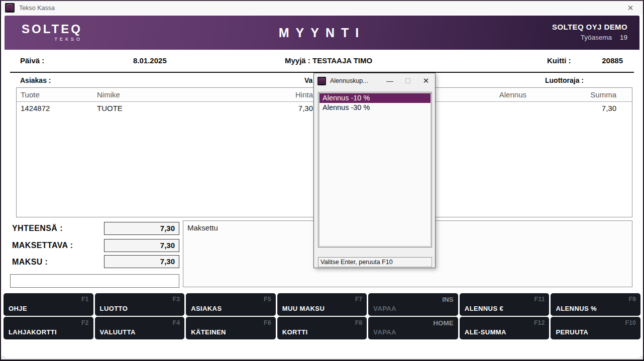 The height and width of the screenshot is (361, 644). Describe the element at coordinates (142, 228) in the screenshot. I see `total-value-box: 7,30` at that location.